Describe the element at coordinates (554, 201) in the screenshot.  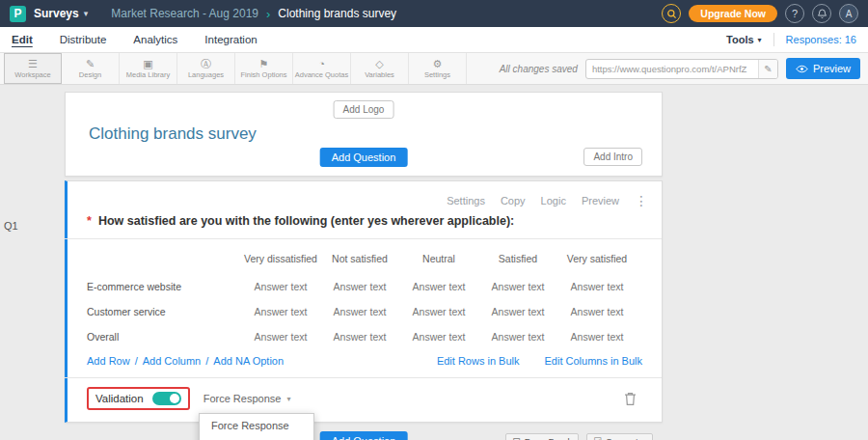
I see `question-logic-link: Logic` at that location.